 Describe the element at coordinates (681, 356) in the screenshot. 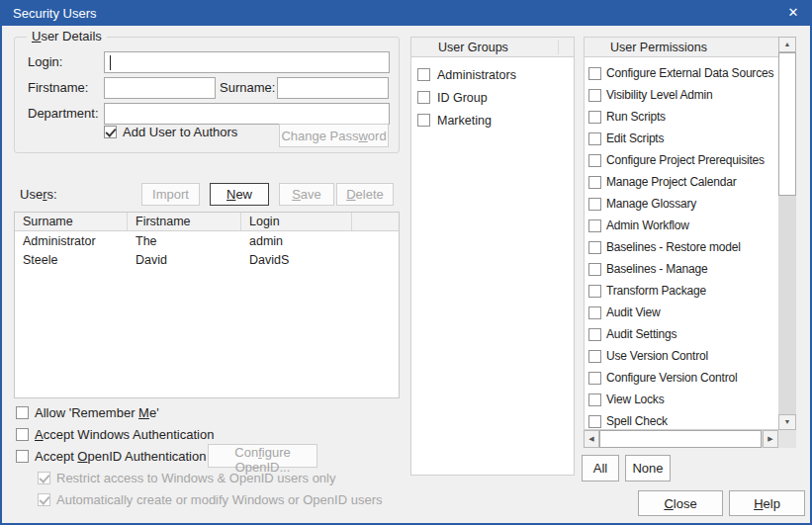

I see `permission-item: Use Version Control` at that location.